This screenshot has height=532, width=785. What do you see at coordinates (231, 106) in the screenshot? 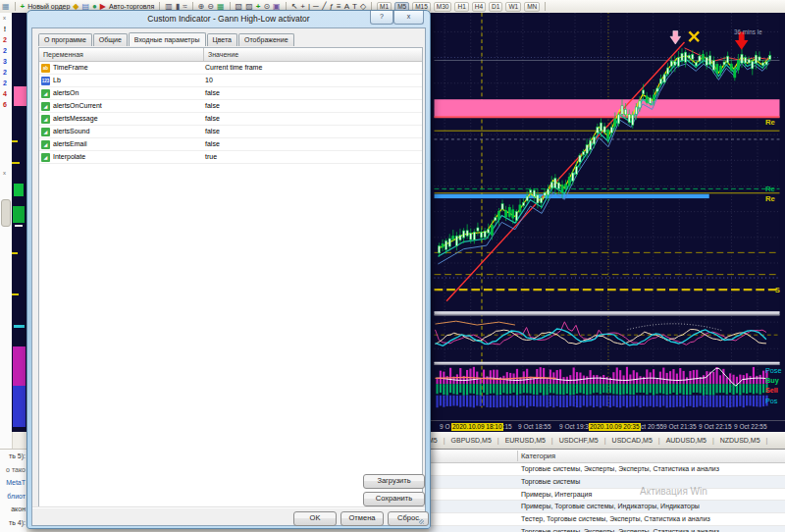
I see `param-row: ◢alertsOnCurrentfalse` at bounding box center [231, 106].